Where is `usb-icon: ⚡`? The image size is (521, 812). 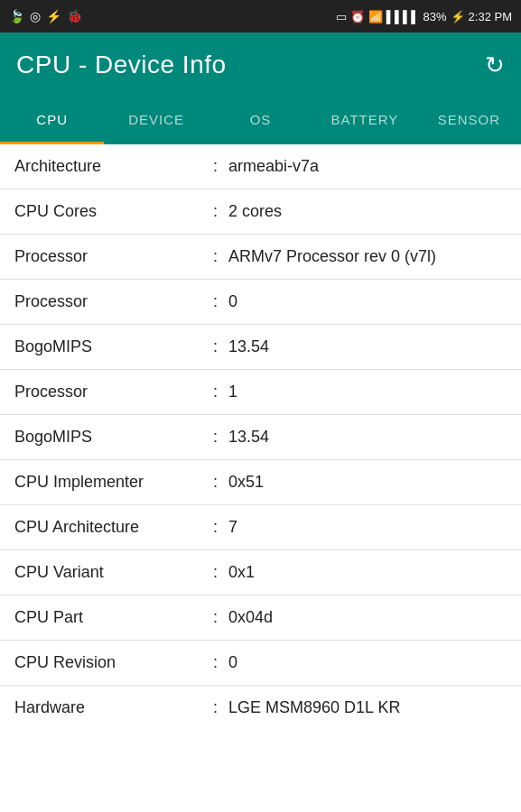 usb-icon: ⚡ is located at coordinates (54, 16).